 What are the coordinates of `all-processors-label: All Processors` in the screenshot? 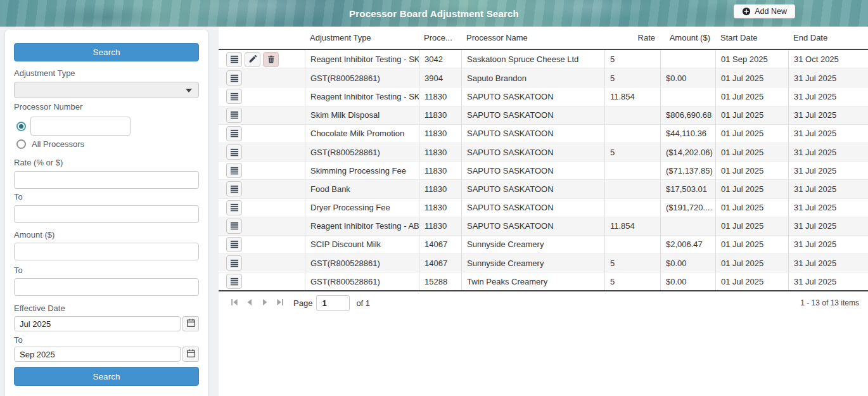 It's located at (58, 144).